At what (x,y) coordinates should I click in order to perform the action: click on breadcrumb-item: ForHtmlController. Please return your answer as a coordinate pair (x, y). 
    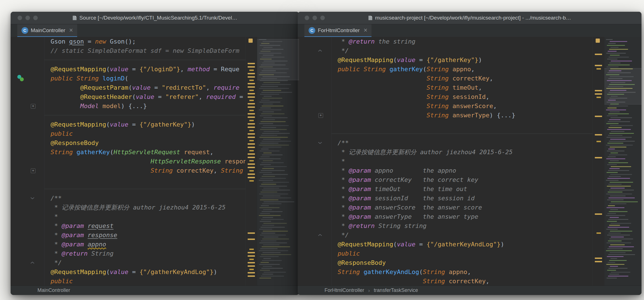
    Looking at the image, I should click on (344, 291).